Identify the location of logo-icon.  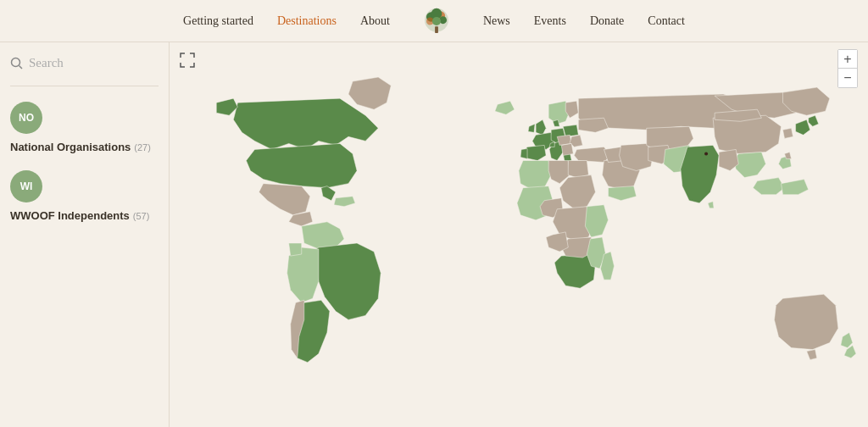
(437, 21).